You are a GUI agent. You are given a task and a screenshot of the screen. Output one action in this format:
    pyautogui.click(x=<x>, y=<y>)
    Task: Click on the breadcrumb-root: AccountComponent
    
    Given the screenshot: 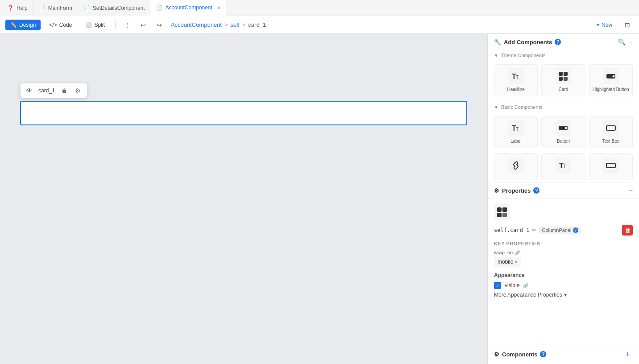 What is the action you would take?
    pyautogui.click(x=196, y=25)
    